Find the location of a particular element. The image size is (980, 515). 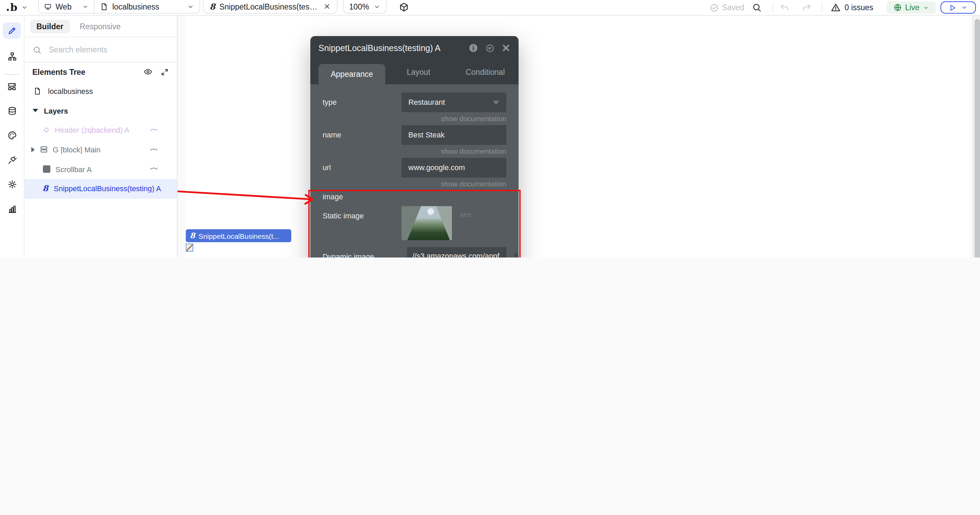

layer-item-main: G [block] Main is located at coordinates (100, 150).